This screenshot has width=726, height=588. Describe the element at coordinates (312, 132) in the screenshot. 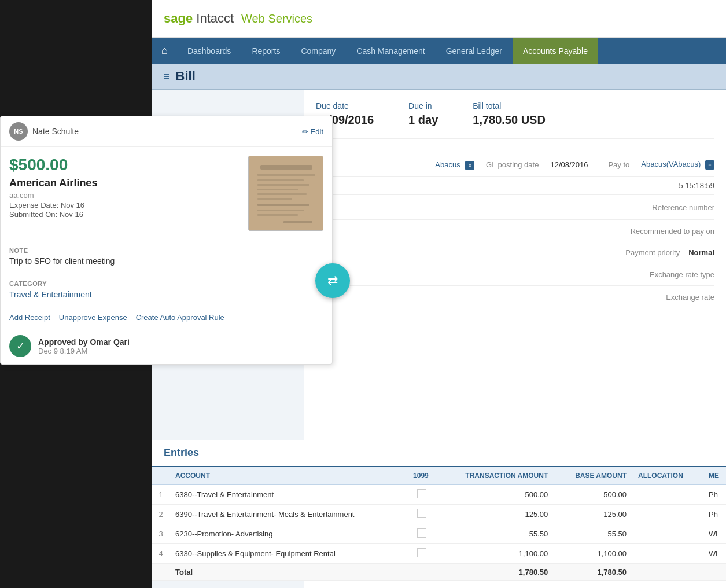

I see `edit-label: ✏ Edit` at that location.